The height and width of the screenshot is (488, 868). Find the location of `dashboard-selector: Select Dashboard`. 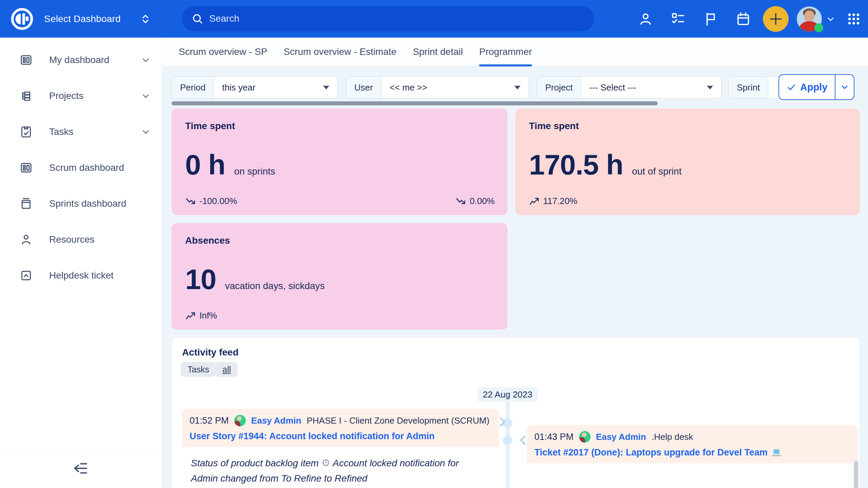

dashboard-selector: Select Dashboard is located at coordinates (98, 19).